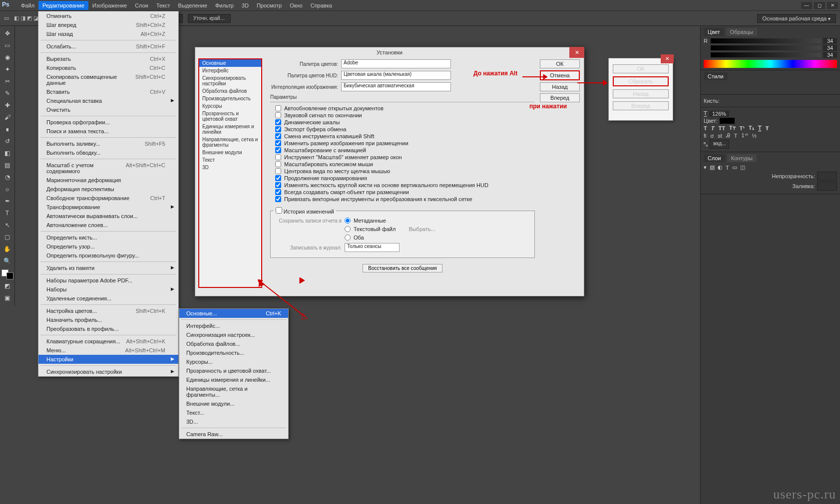 The height and width of the screenshot is (504, 840). Describe the element at coordinates (830, 55) in the screenshot. I see `b-value: 34` at that location.